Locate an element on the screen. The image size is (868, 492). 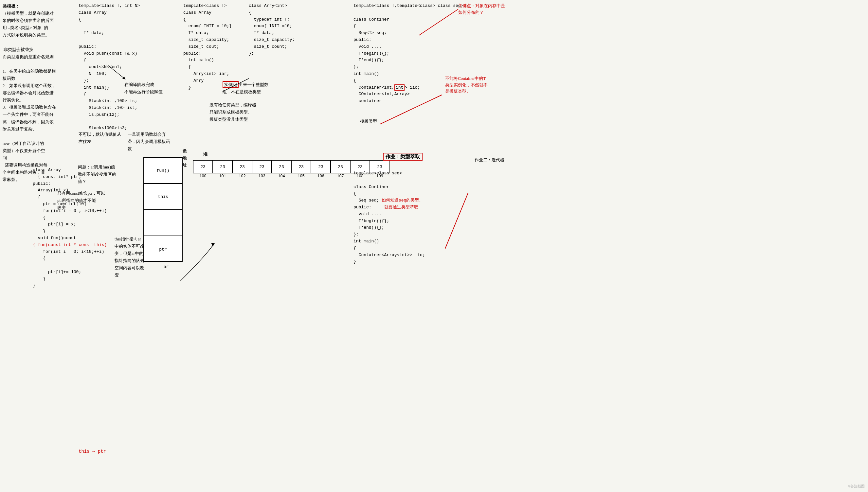
code-homework: template<class seq> class Continer { Seq… is located at coordinates (389, 218).